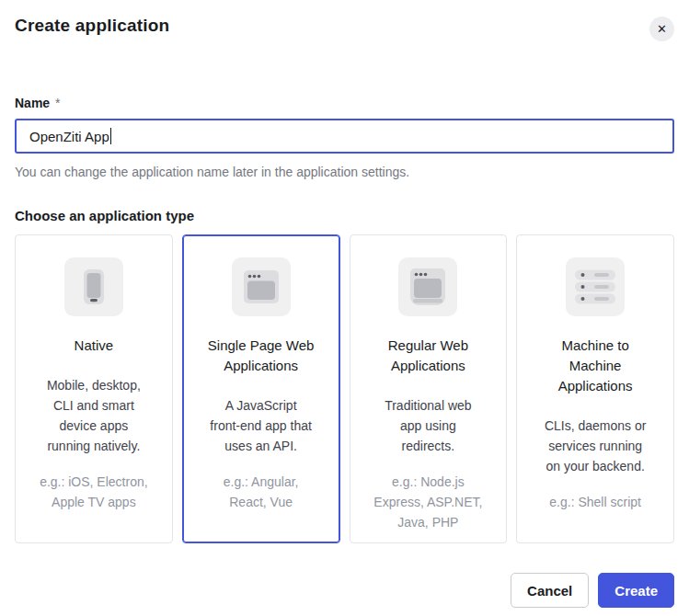 The image size is (689, 616). I want to click on browser-app-icon, so click(428, 287).